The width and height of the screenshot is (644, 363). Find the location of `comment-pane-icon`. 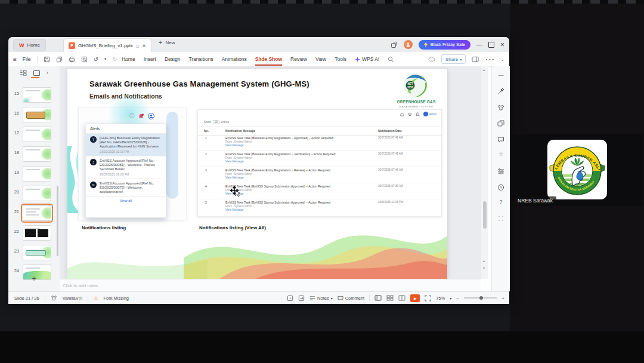

comment-pane-icon is located at coordinates (501, 140).